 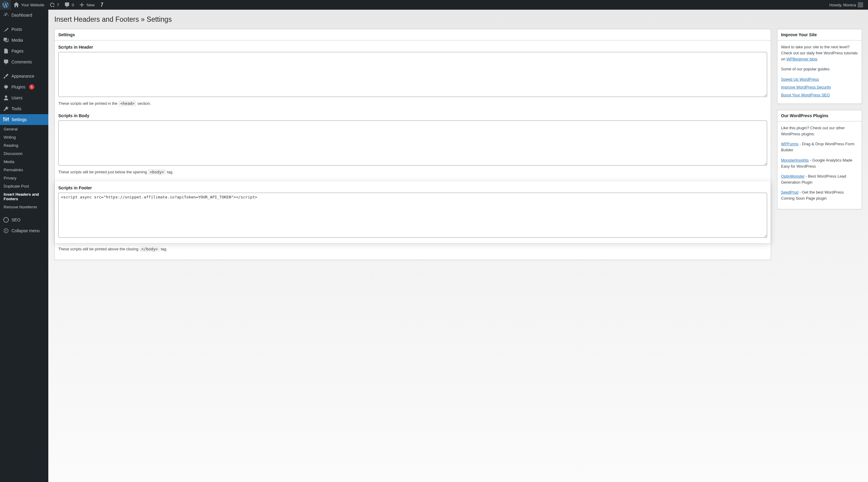 What do you see at coordinates (24, 207) in the screenshot?
I see `sub-noreferrer: Remove Noreferrer` at bounding box center [24, 207].